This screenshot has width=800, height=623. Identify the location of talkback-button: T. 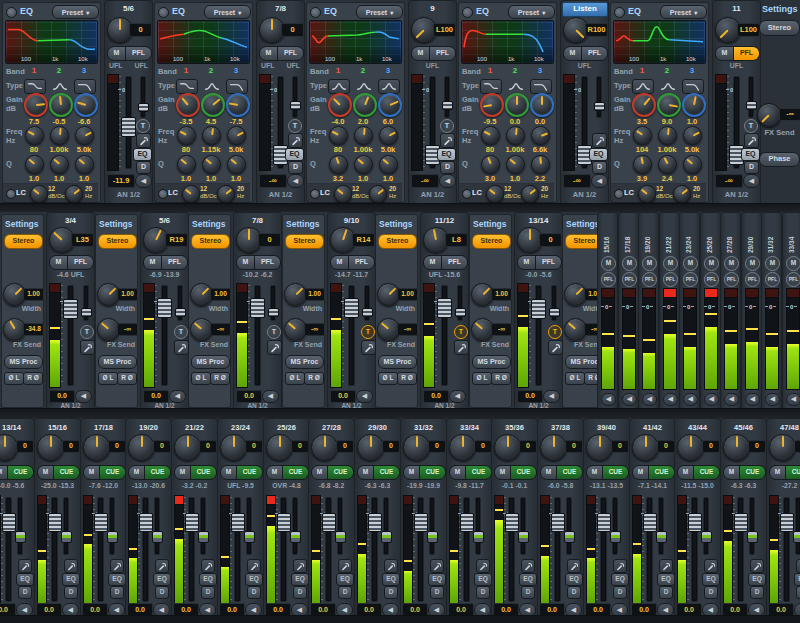
(751, 126).